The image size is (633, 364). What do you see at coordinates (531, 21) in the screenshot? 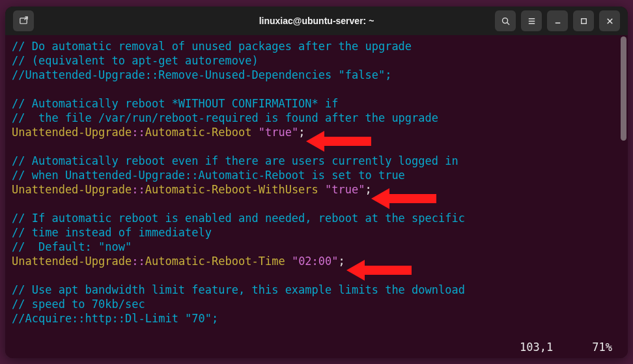
I see `menu-button` at bounding box center [531, 21].